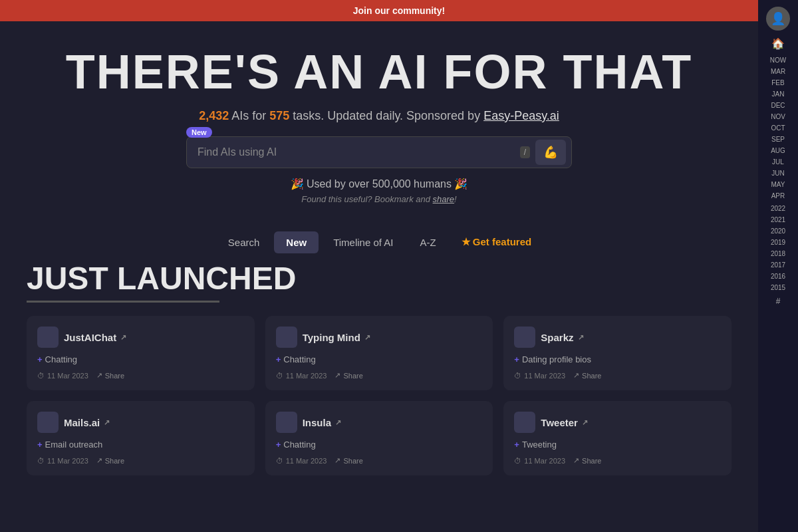 Image resolution: width=798 pixels, height=532 pixels. I want to click on ai-card: Sparkz ↗ + Dating profile bios ⏱ 11 Mar …, so click(617, 353).